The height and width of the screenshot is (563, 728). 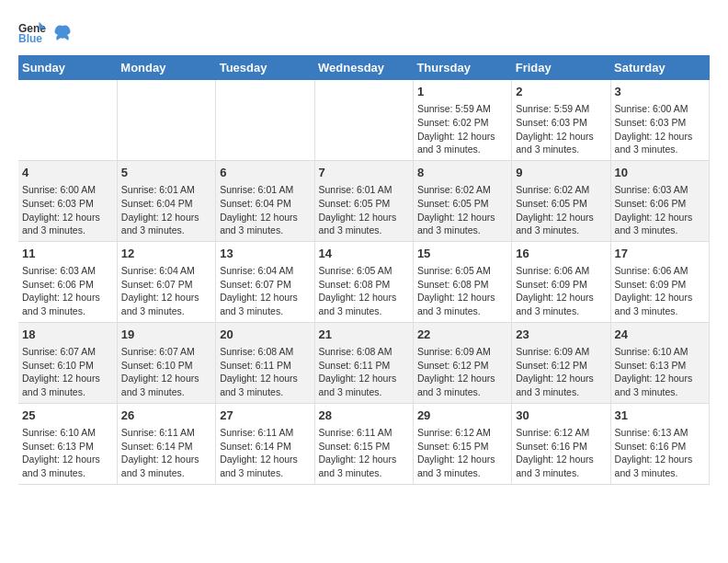 I want to click on sunrise-text: Sunrise: 6:06 AM, so click(x=552, y=270).